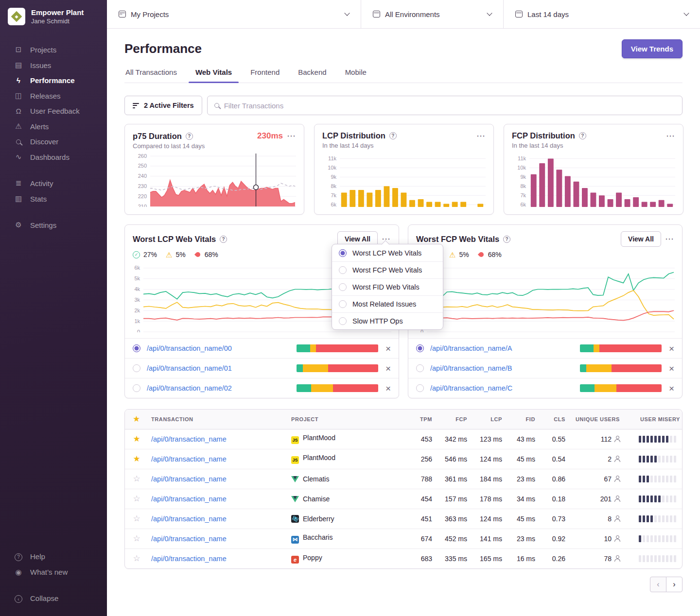 Image resolution: width=700 pixels, height=616 pixels. Describe the element at coordinates (53, 183) in the screenshot. I see `sidebar-item-activity: ≣Activity` at that location.